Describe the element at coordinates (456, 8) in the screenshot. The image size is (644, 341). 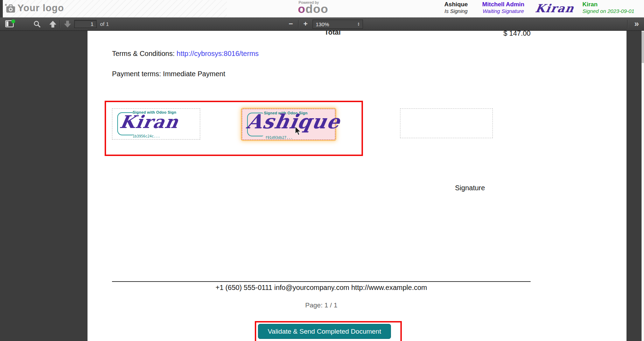
I see `signer-status-ashique: Ashique Is Signing` at that location.